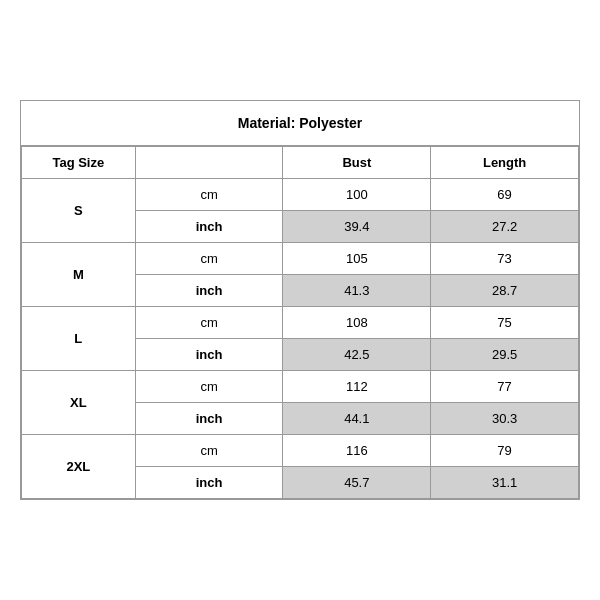  What do you see at coordinates (505, 419) in the screenshot?
I see `length-inch-value: 30.3` at bounding box center [505, 419].